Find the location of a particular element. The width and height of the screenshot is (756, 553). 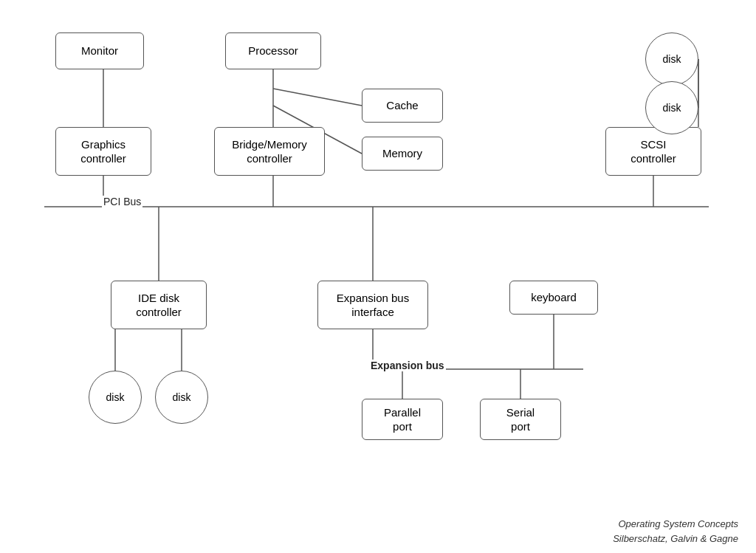

expansion-bus-interface-box: Expansion businterface is located at coordinates (373, 305).